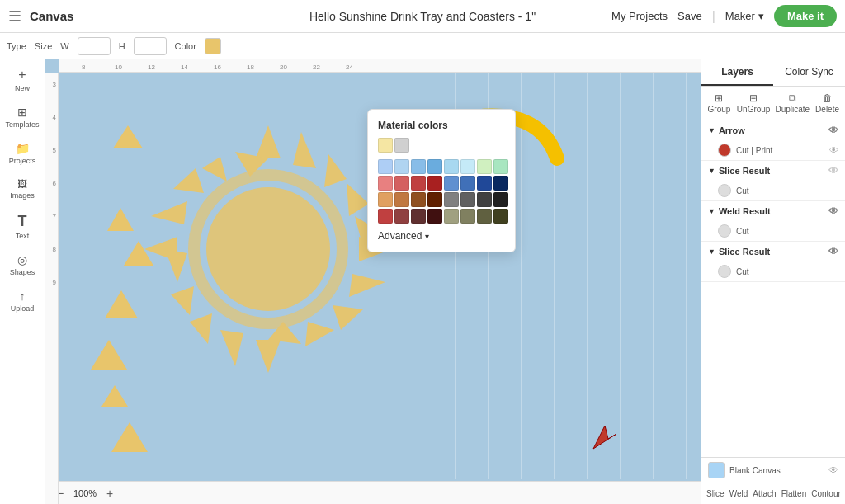 The image size is (845, 504). What do you see at coordinates (52, 289) in the screenshot?
I see `ruler-left: 3 4 5 6 7 8 9` at bounding box center [52, 289].